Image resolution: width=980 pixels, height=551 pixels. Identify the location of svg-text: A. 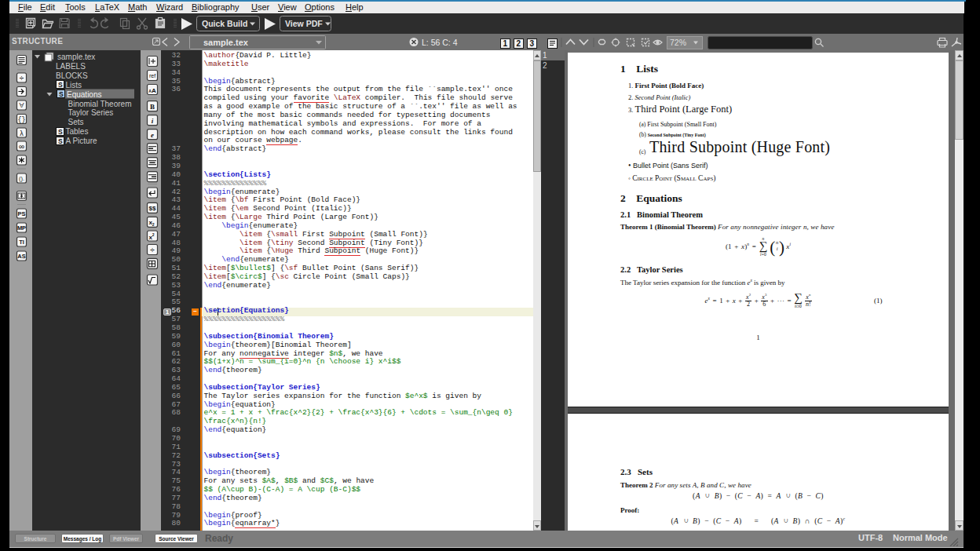
(21, 105).